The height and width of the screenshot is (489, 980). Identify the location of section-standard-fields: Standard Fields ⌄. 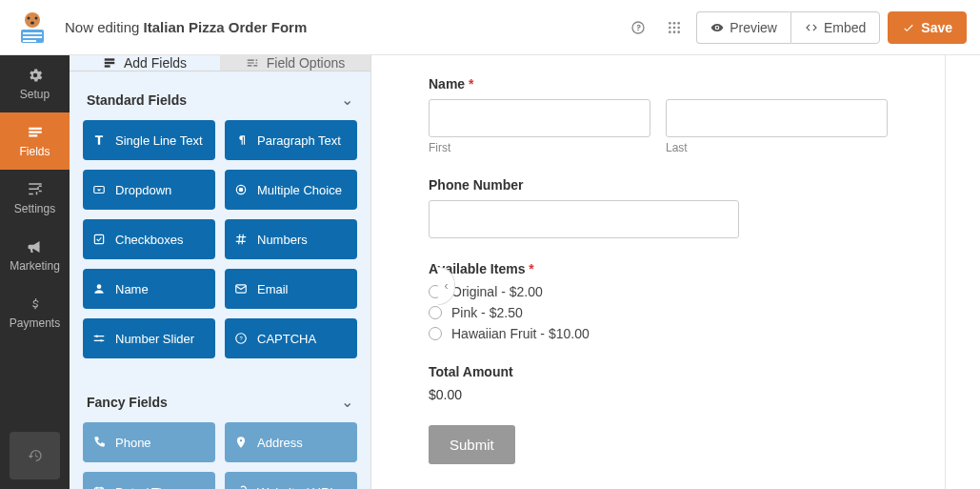
(220, 103).